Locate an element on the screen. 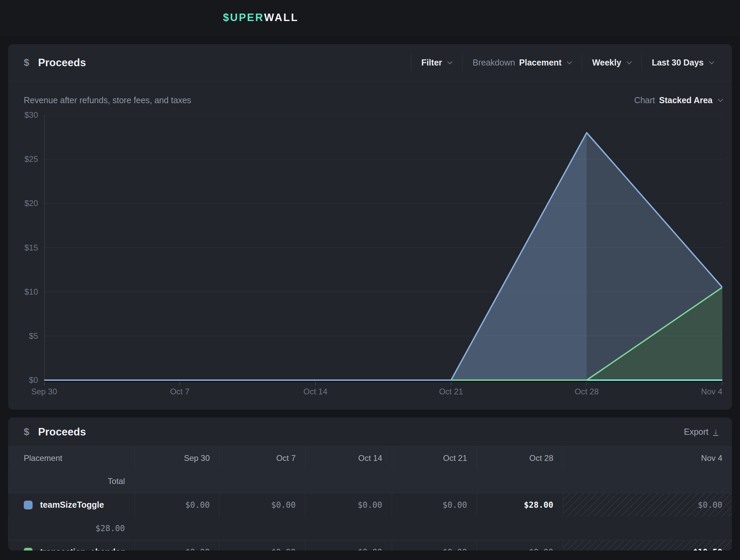 Image resolution: width=740 pixels, height=560 pixels. superwall-logo: $UPERWALL is located at coordinates (261, 18).